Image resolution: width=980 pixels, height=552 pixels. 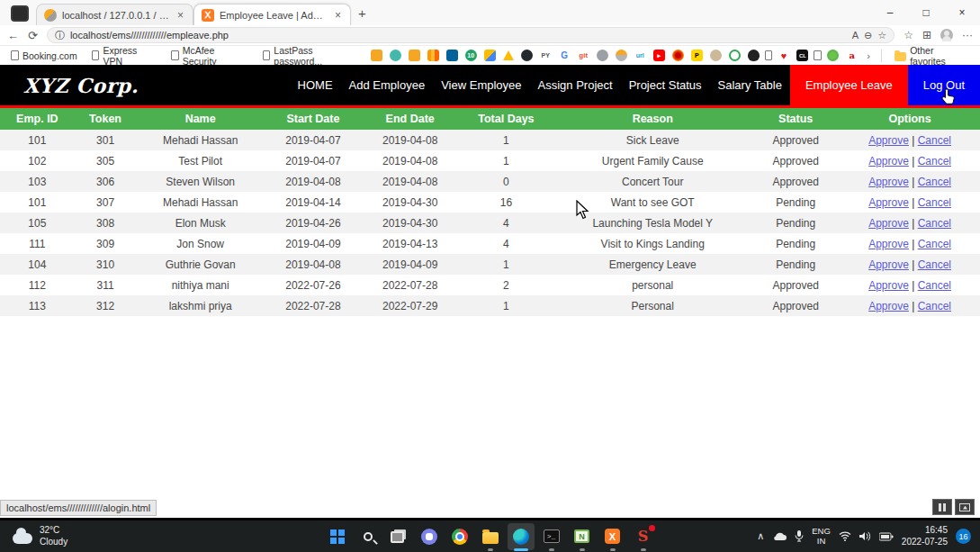 What do you see at coordinates (521, 537) in the screenshot?
I see `edge-button` at bounding box center [521, 537].